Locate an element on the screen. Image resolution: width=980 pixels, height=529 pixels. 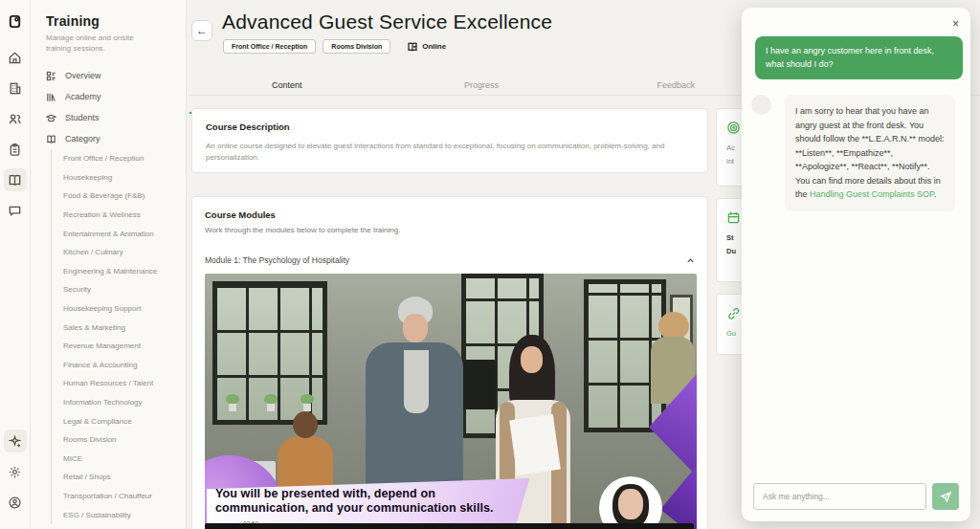
assistant-message-text: I am sorry to hear that you have an angr… is located at coordinates (870, 153).